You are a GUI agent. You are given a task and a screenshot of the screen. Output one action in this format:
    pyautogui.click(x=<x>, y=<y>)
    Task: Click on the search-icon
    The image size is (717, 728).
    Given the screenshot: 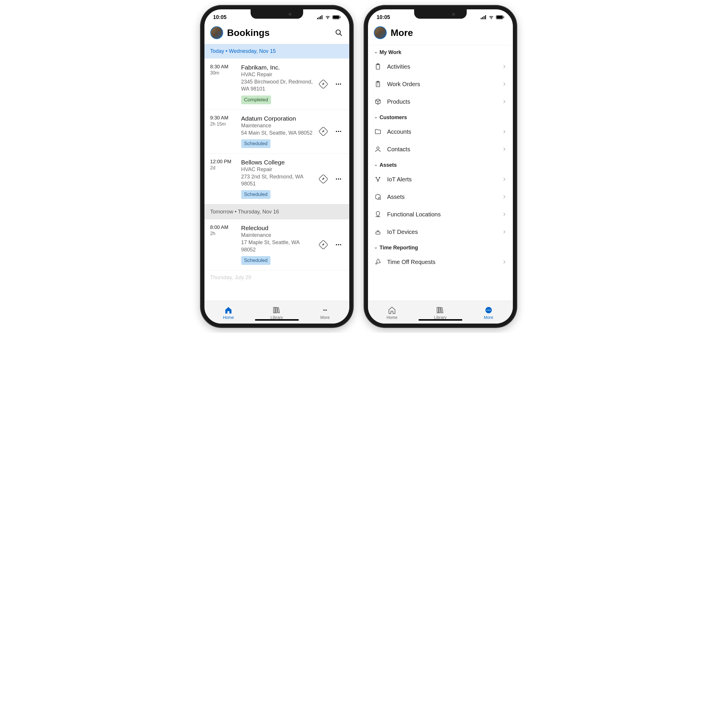 What is the action you would take?
    pyautogui.click(x=339, y=33)
    